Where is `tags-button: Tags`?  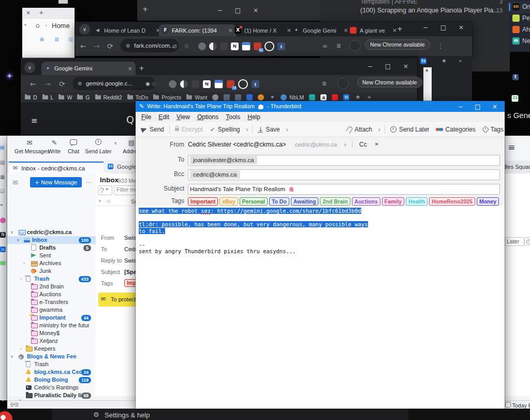 tags-button: Tags is located at coordinates (492, 129).